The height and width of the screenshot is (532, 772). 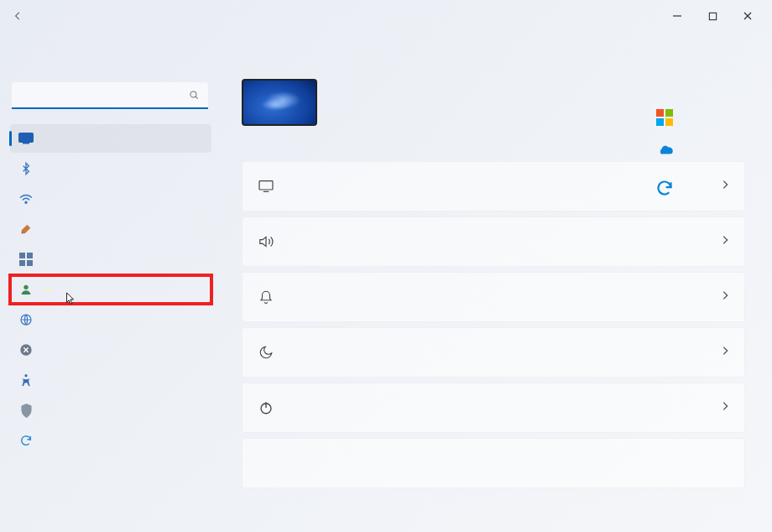 I want to click on apps-icon, so click(x=26, y=259).